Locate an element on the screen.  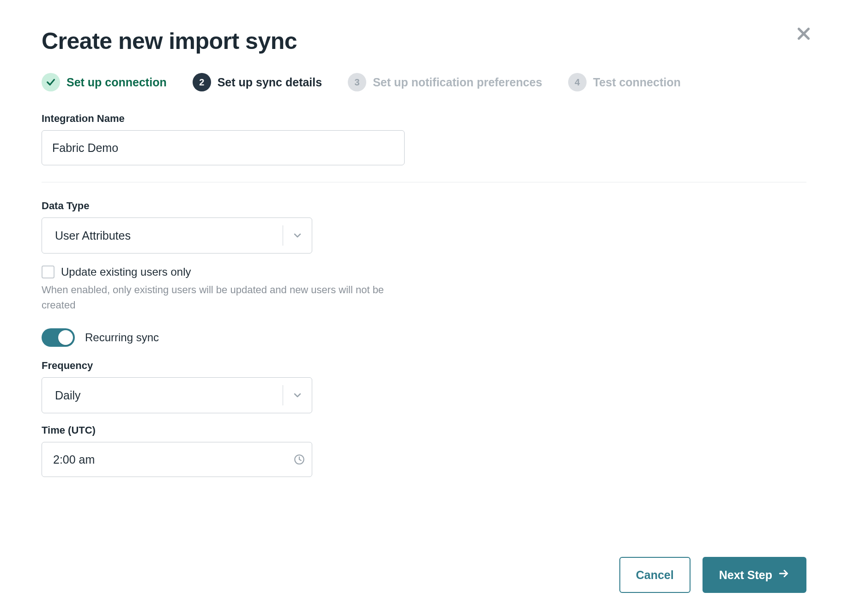
update-existing-label: Update existing users only is located at coordinates (126, 272).